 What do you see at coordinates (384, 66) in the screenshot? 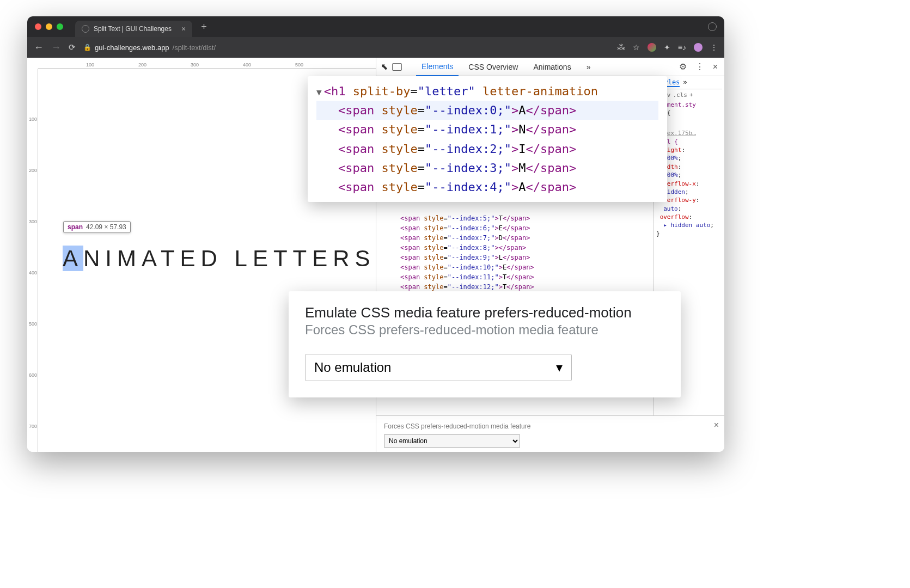
I see `inspect-icon: ⬉` at bounding box center [384, 66].